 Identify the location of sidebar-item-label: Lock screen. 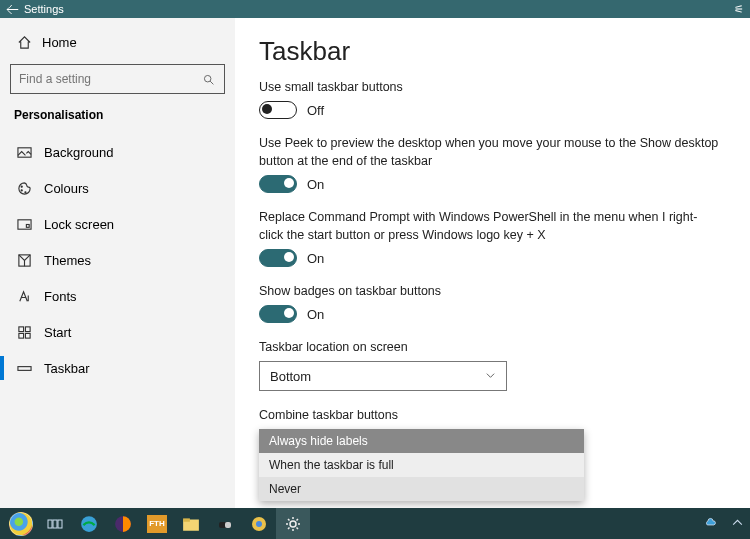
(79, 224).